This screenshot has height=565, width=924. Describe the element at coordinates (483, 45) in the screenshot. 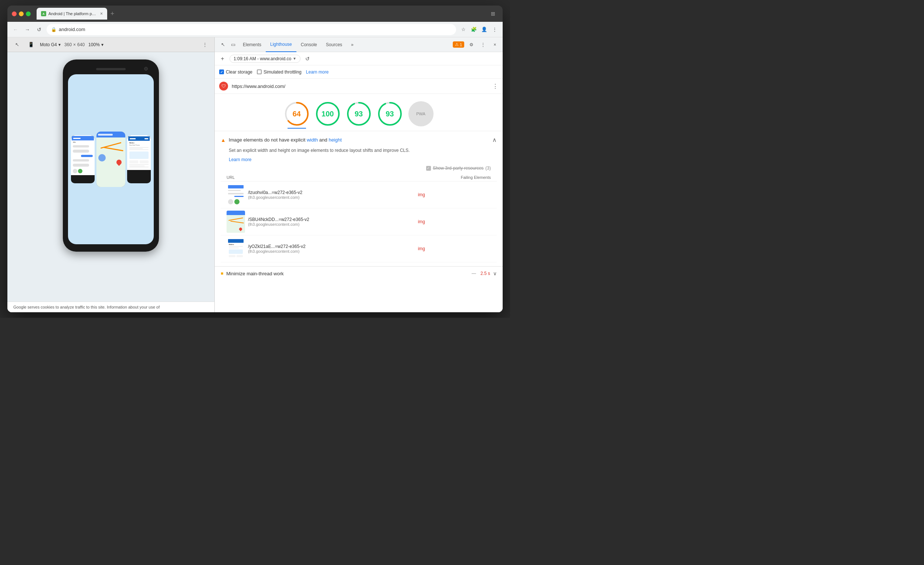

I see `devtools-more-button: ⋮` at that location.